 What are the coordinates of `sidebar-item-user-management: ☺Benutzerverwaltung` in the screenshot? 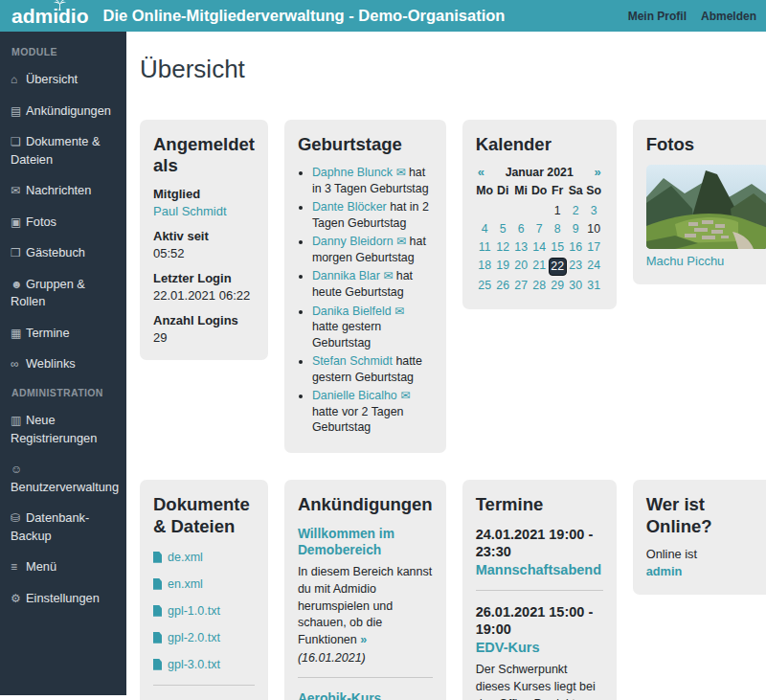 It's located at (63, 479).